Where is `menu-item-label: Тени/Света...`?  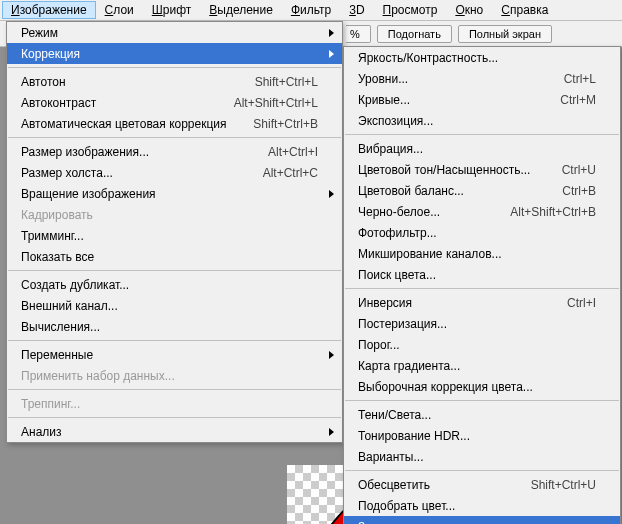
menu-item-label: Тени/Света... is located at coordinates (477, 415).